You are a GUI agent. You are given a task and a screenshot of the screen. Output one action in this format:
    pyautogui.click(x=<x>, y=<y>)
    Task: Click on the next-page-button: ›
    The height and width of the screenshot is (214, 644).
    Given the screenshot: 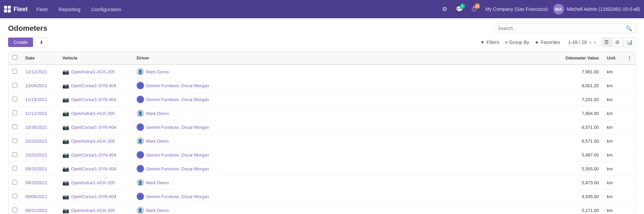 What is the action you would take?
    pyautogui.click(x=595, y=42)
    